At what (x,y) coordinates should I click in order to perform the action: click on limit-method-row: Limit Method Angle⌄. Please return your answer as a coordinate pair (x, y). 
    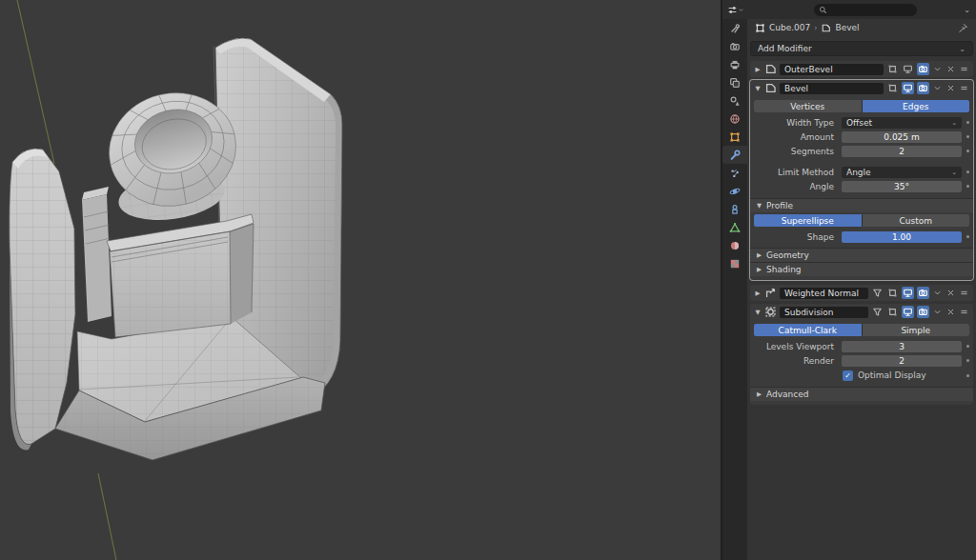
    Looking at the image, I should click on (862, 171).